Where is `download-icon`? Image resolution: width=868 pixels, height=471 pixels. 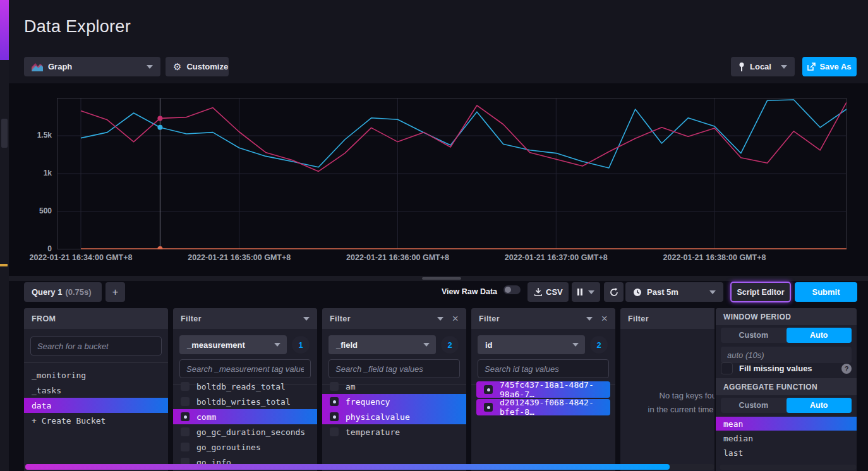
download-icon is located at coordinates (538, 292).